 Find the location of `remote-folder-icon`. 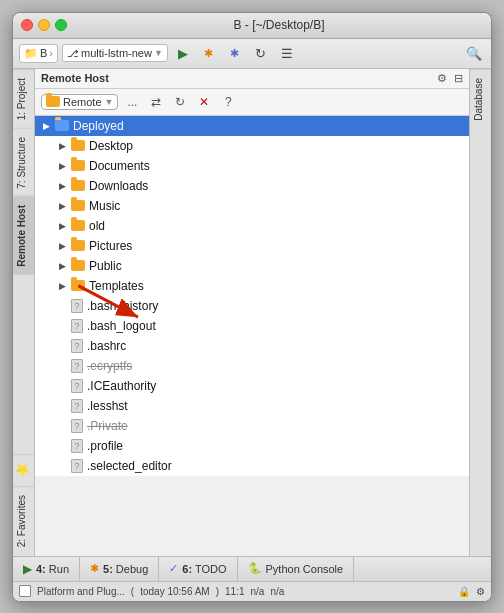

remote-folder-icon is located at coordinates (53, 102).